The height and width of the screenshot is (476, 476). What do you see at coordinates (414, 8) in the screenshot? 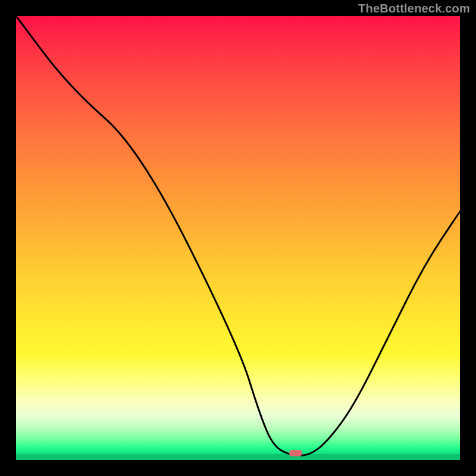
I see `watermark-text: TheBottleneck.com` at bounding box center [414, 8].